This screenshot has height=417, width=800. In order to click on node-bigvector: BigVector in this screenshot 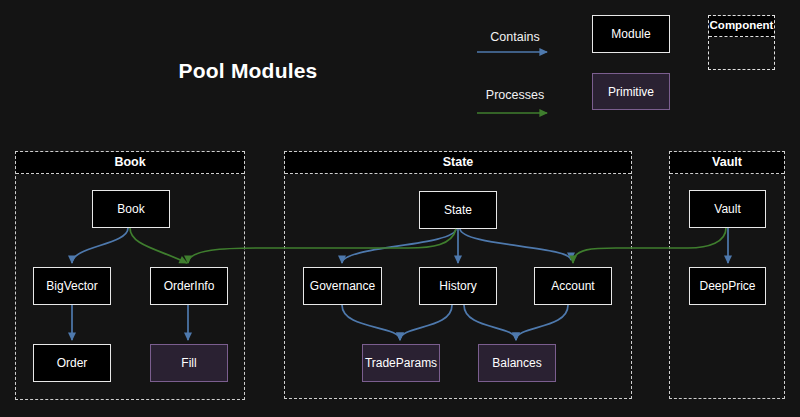, I will do `click(72, 286)`.